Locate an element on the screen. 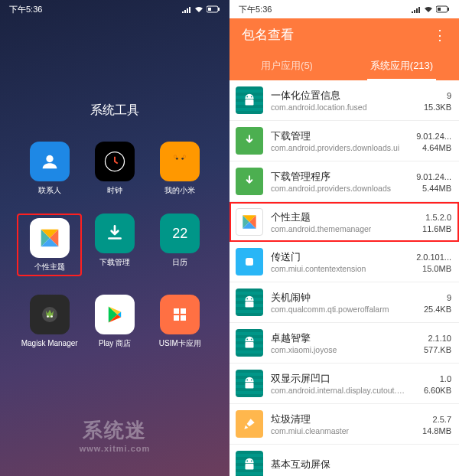  row-body: 下载管理9.01.24...com.android.providers.down… is located at coordinates (361, 141).